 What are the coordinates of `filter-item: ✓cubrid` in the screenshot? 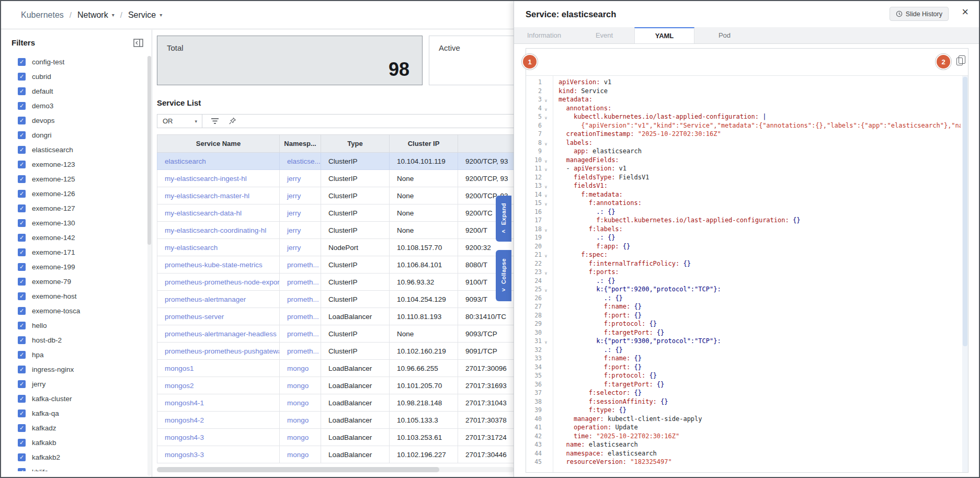 It's located at (76, 76).